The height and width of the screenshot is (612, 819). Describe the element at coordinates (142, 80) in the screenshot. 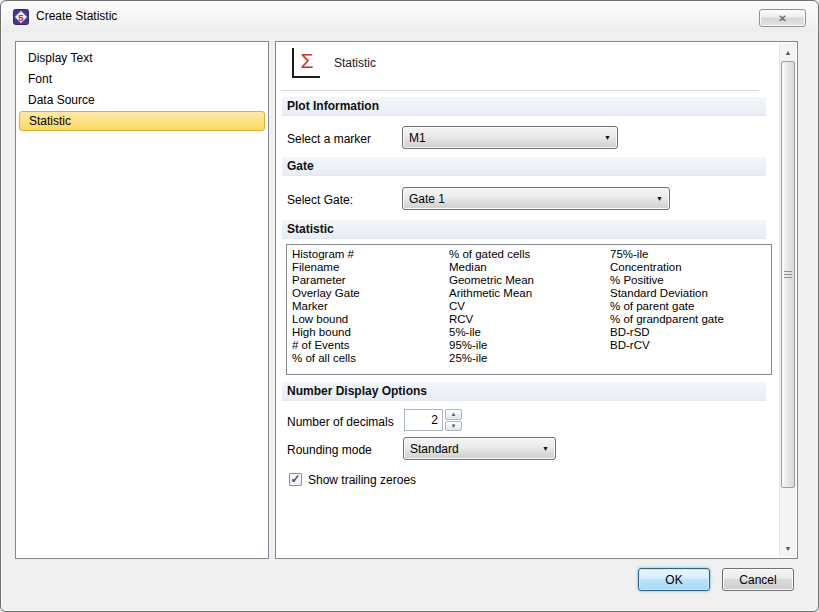

I see `sidebar-item-font: Font` at that location.